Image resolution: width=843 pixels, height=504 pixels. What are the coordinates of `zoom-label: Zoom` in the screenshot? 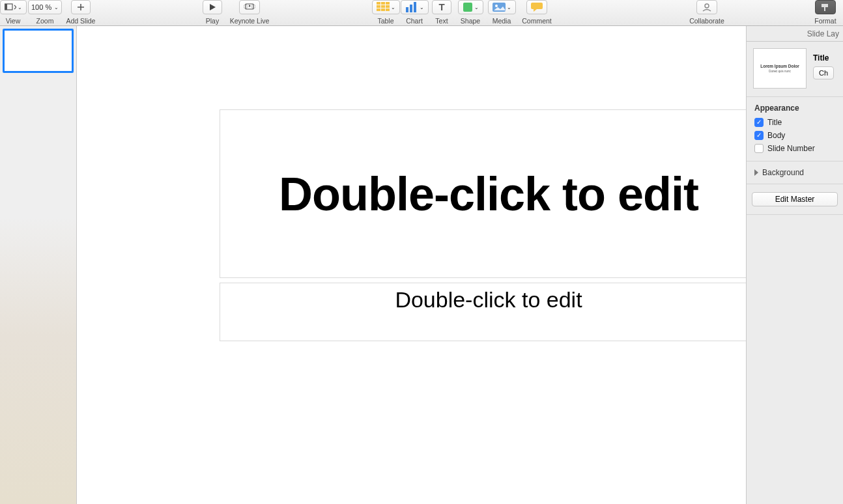 It's located at (46, 21).